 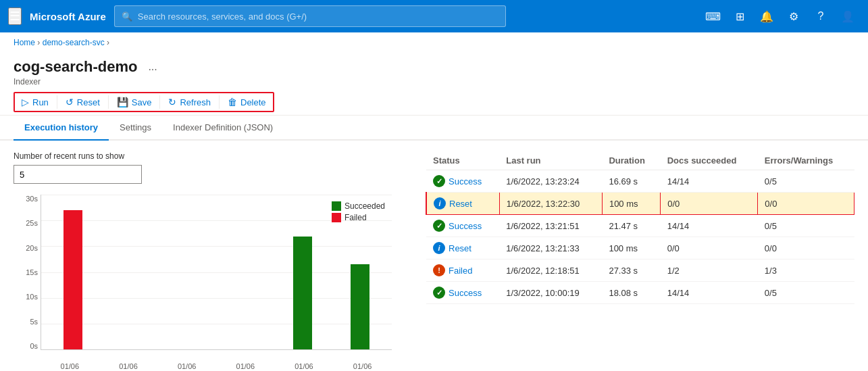 I want to click on duration-cell: 16.69 s, so click(x=631, y=181).